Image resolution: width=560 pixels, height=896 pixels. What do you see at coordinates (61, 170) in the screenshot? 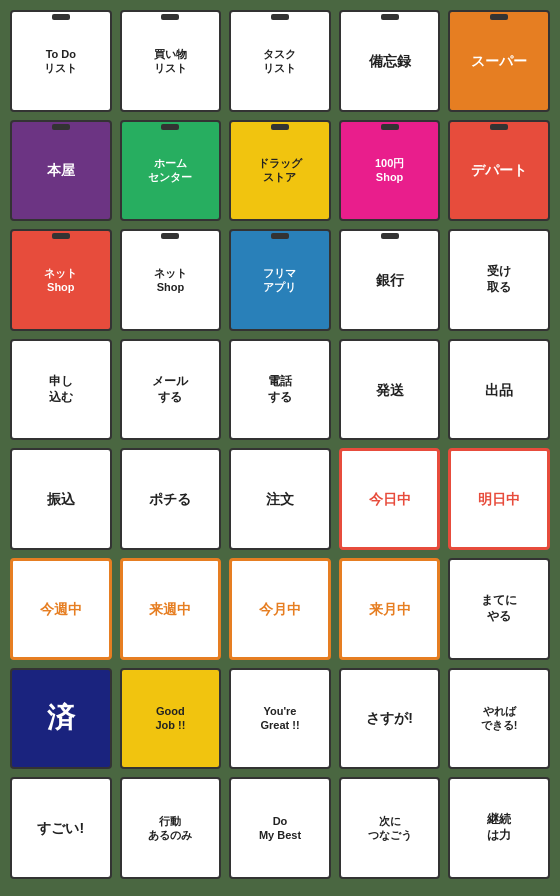
I see `card-label-5: 本屋` at bounding box center [61, 170].